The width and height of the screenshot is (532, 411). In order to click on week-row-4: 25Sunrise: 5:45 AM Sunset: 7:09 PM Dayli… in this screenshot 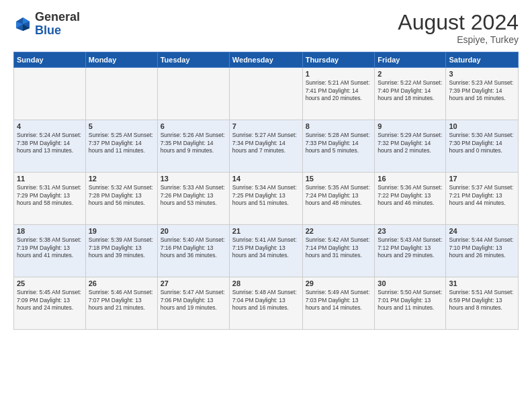, I will do `click(266, 304)`.